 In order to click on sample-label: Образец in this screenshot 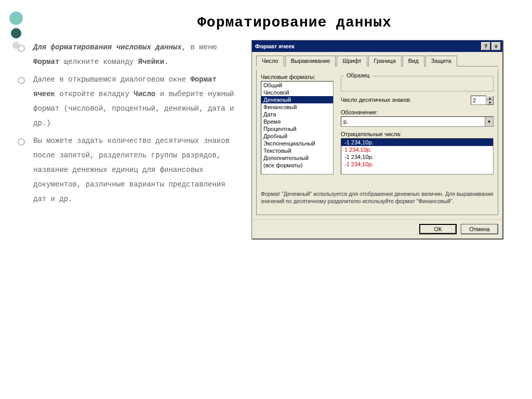, I will do `click(358, 75)`.